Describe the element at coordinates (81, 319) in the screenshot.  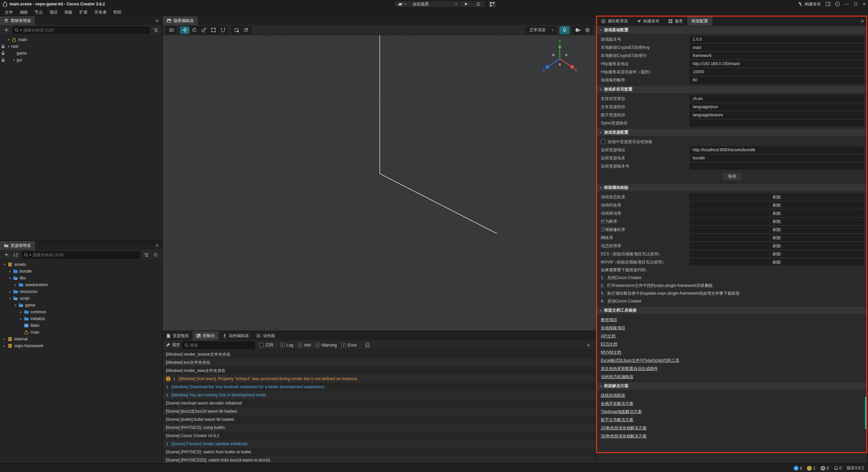
I see `tree-node: ▸initialize` at that location.